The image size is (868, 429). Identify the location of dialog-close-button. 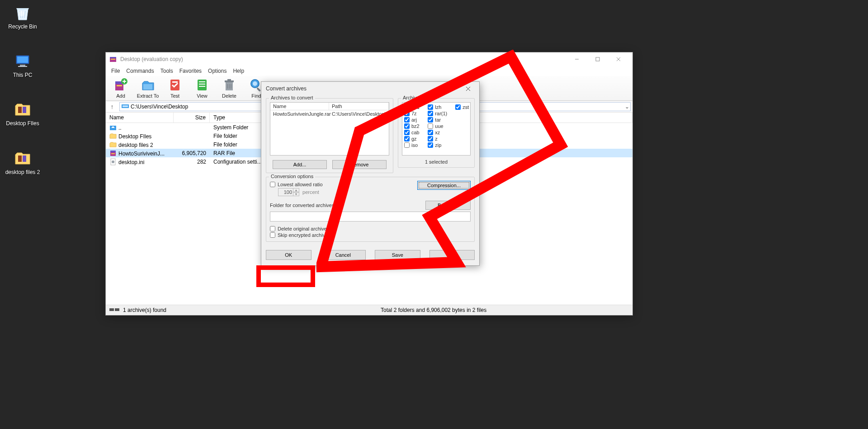
(468, 89).